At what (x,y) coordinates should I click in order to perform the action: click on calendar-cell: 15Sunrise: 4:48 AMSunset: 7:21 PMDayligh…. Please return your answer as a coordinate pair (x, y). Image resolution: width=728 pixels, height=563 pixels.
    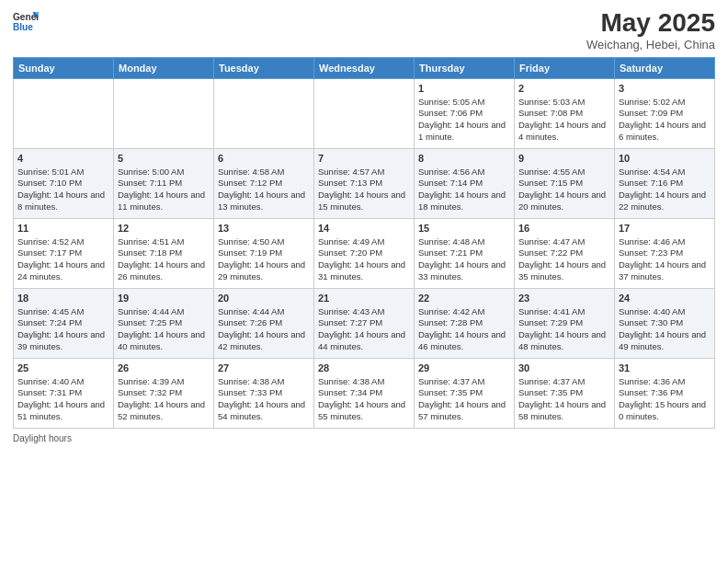
    Looking at the image, I should click on (465, 253).